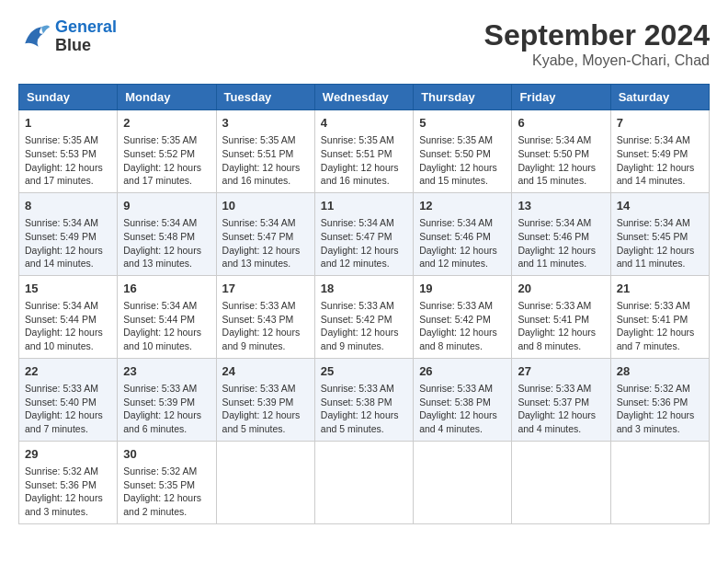  What do you see at coordinates (167, 152) in the screenshot?
I see `calendar-cell: 2Sunrise: 5:35 AMSunset: 5:52 PMDaylight…` at bounding box center [167, 152].